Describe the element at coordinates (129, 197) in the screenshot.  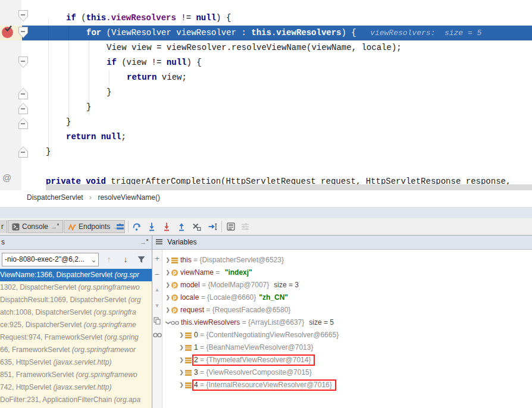
I see `breadcrumb-method: resolveViewName()` at that location.